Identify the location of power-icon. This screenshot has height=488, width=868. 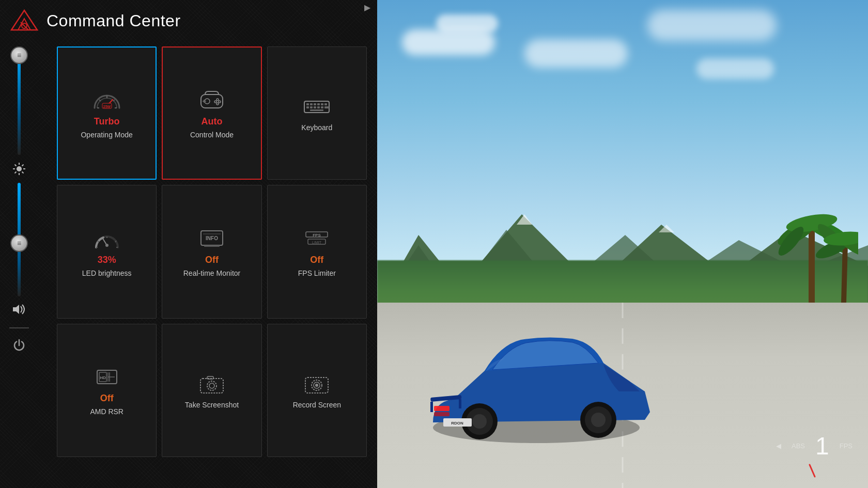
(19, 345).